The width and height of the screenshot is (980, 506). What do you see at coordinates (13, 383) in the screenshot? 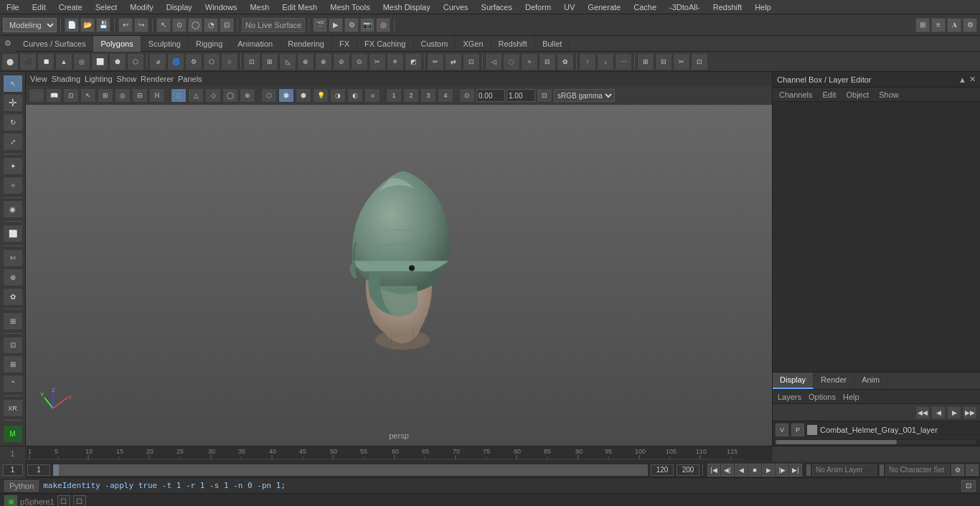
I see `snap-curve-btn: ⌃` at bounding box center [13, 383].